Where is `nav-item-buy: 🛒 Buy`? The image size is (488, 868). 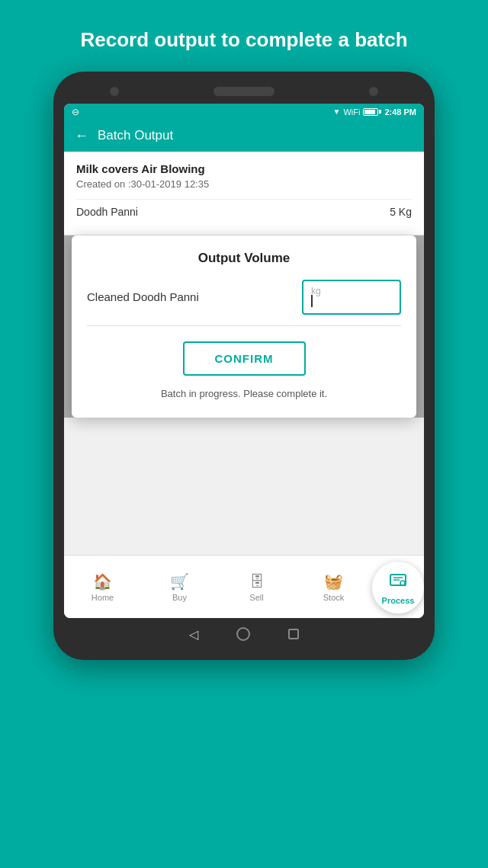 nav-item-buy: 🛒 Buy is located at coordinates (180, 587).